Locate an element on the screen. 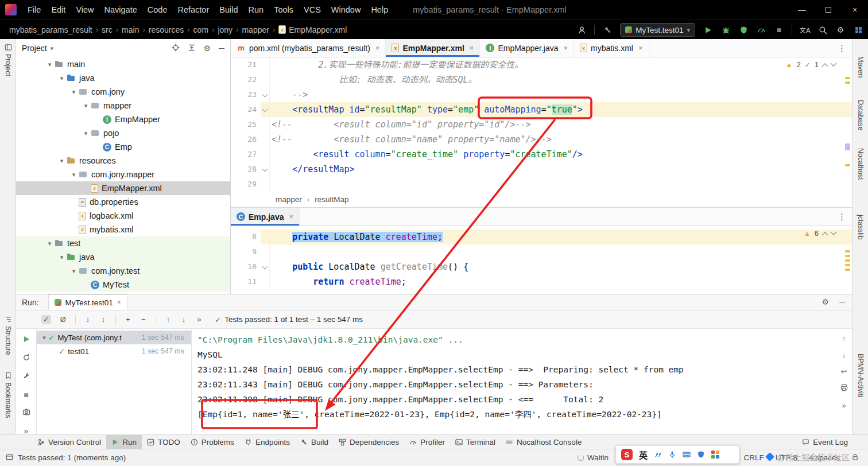 The width and height of the screenshot is (868, 466). menu-view: View is located at coordinates (85, 10).